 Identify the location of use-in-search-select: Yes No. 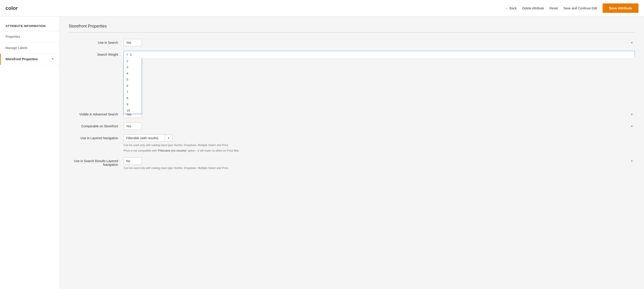
(133, 43).